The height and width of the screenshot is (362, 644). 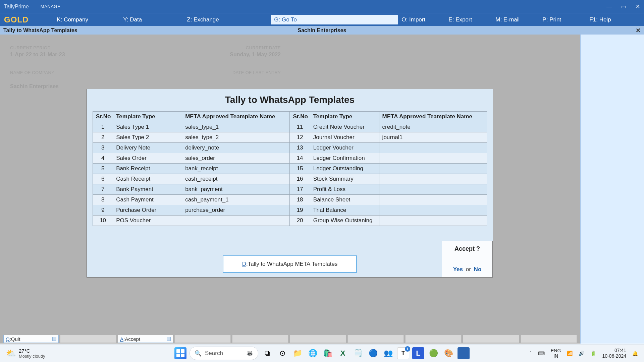 I want to click on cell-type: Group Wise Outstaning, so click(x=344, y=221).